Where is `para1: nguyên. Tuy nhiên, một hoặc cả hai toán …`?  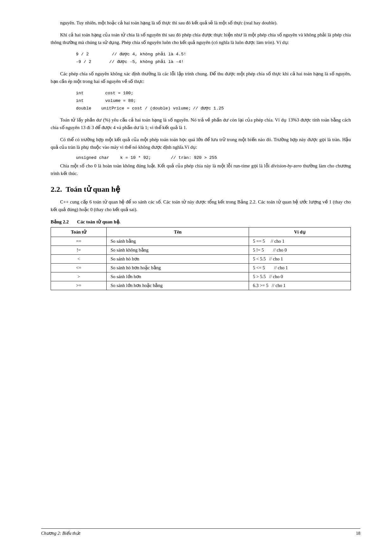
para1: nguyên. Tuy nhiên, một hoặc cả hai toán … is located at coordinates (201, 23).